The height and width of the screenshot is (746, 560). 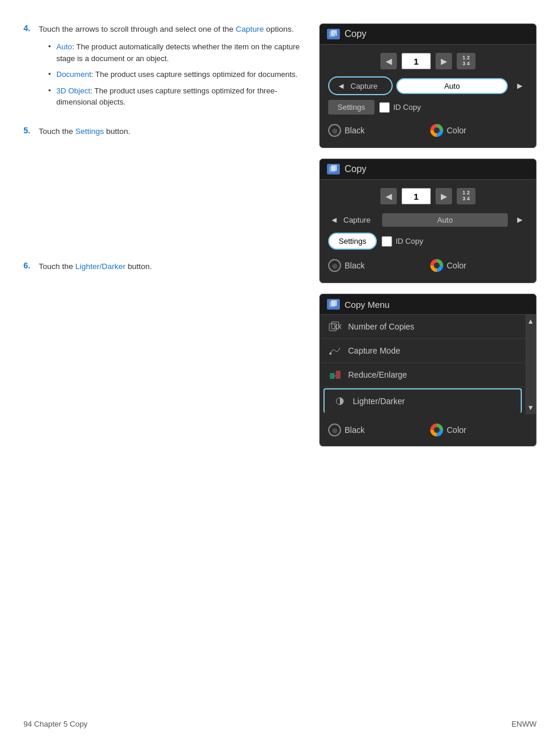 What do you see at coordinates (428, 130) in the screenshot?
I see `bottom-row-1: ◎ Black Color` at bounding box center [428, 130].